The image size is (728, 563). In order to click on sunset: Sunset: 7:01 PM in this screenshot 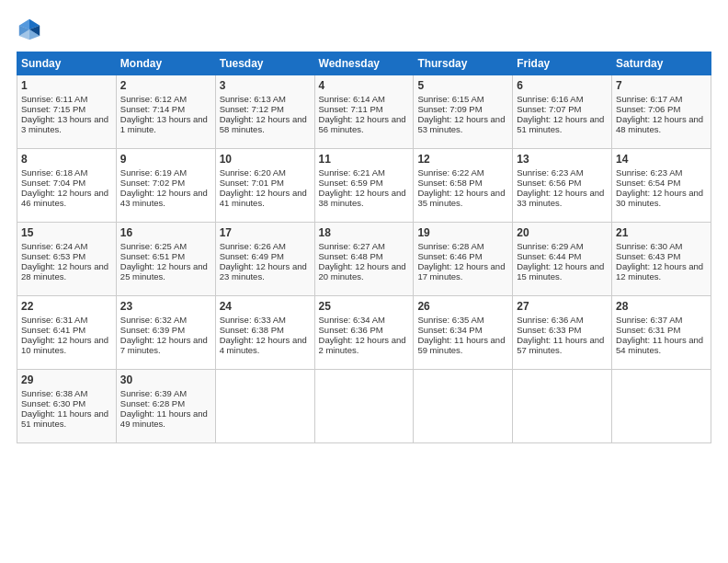, I will do `click(252, 182)`.